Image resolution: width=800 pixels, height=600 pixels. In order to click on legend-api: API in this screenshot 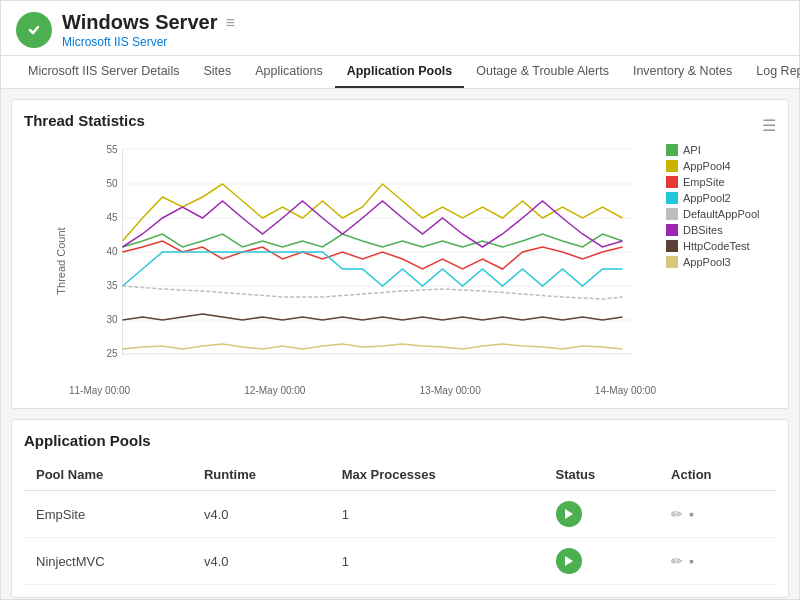, I will do `click(721, 150)`.